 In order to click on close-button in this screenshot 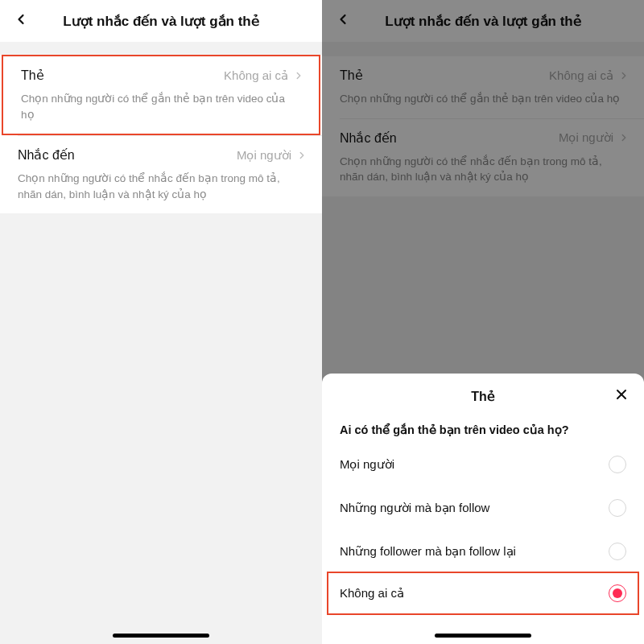, I will do `click(621, 396)`.